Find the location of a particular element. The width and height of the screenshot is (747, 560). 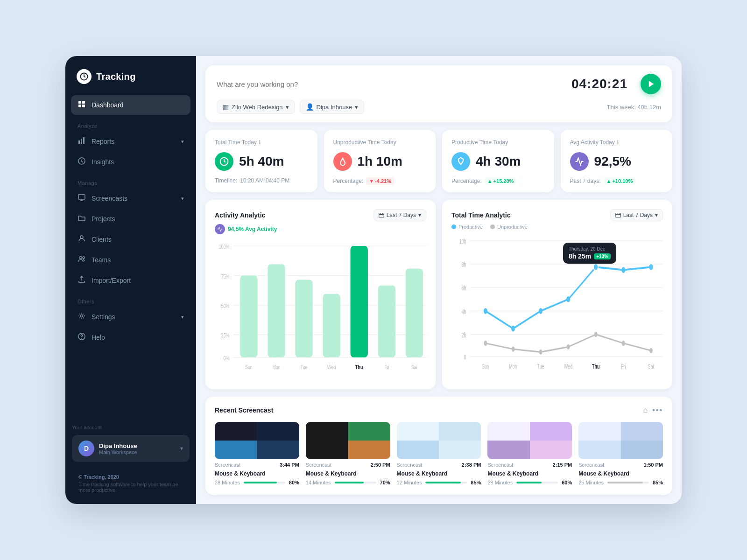

sidebar-nav: Dashboard Analyze Reports ▾ is located at coordinates (131, 256).